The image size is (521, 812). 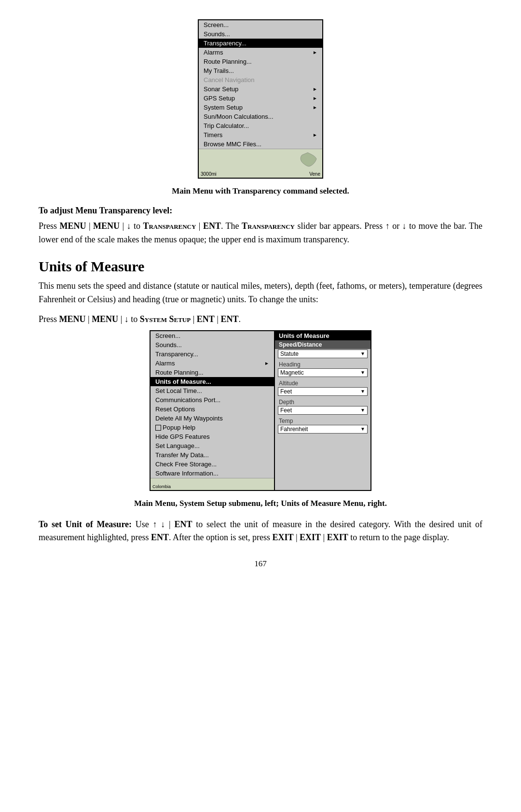 What do you see at coordinates (212, 409) in the screenshot?
I see `left-menu-reset-options: Reset Options` at bounding box center [212, 409].